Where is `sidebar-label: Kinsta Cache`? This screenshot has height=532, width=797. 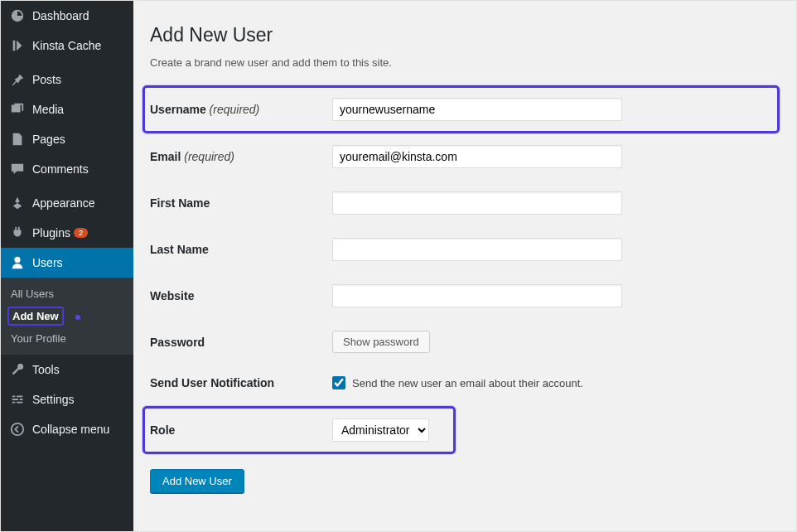 sidebar-label: Kinsta Cache is located at coordinates (66, 46).